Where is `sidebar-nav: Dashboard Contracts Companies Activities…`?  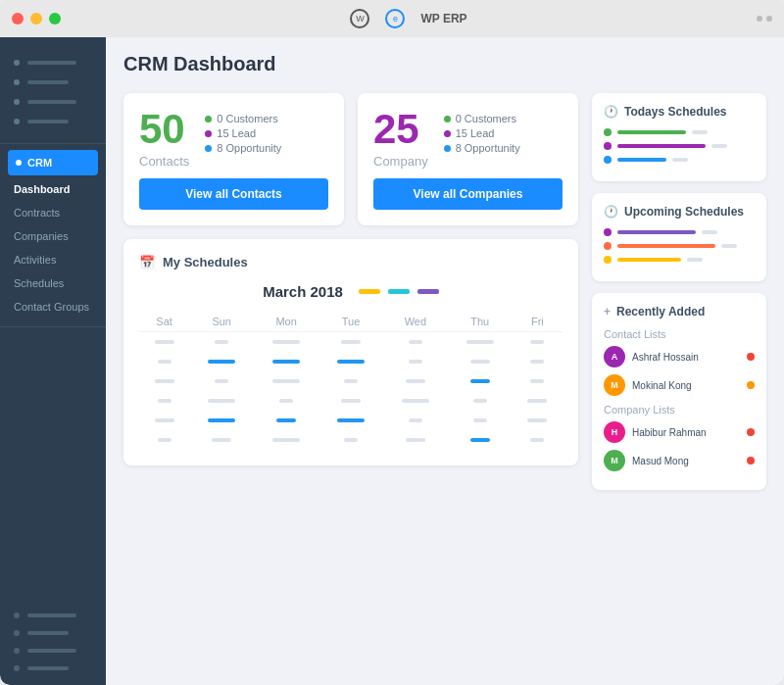 sidebar-nav: Dashboard Contracts Companies Activities… is located at coordinates (53, 248).